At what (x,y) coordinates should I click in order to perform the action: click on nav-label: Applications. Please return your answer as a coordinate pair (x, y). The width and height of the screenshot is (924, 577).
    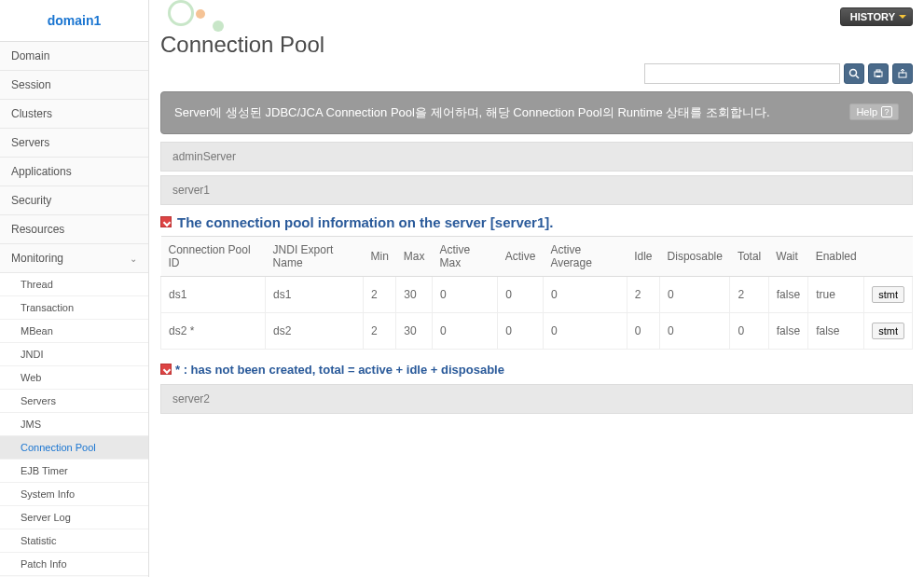
    Looking at the image, I should click on (41, 172).